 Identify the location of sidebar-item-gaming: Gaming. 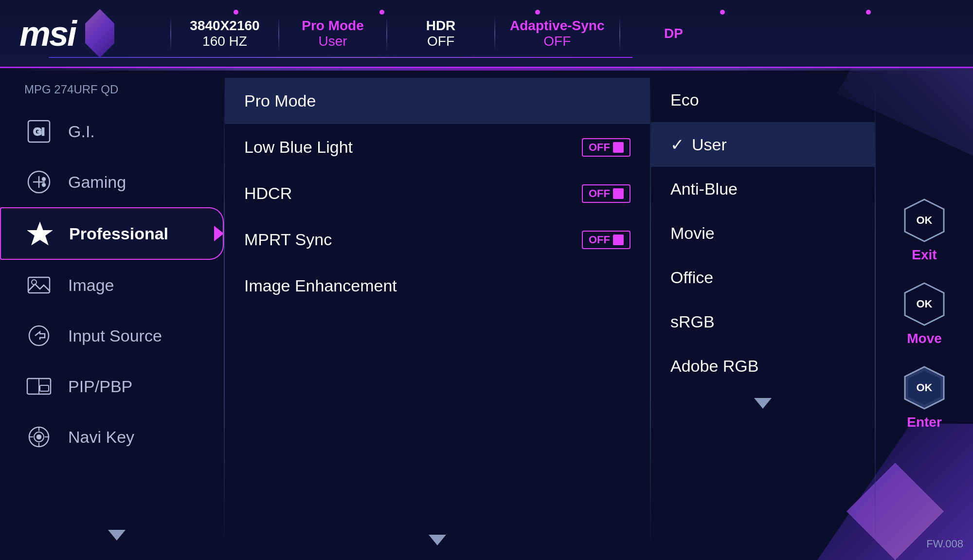
(112, 182).